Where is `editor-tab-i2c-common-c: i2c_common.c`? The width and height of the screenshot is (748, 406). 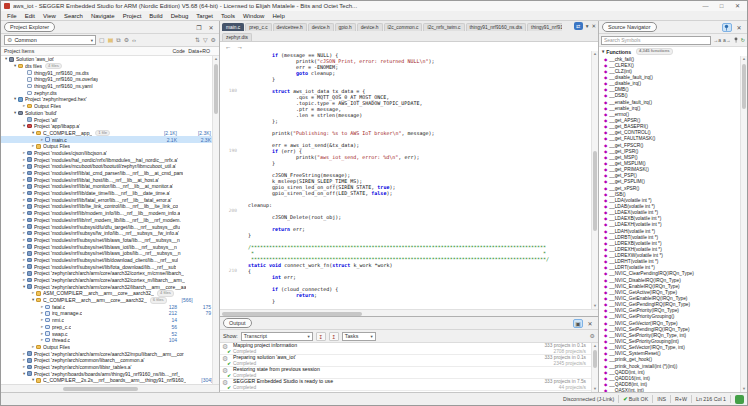
editor-tab-i2c-common-c: i2c_common.c is located at coordinates (404, 27).